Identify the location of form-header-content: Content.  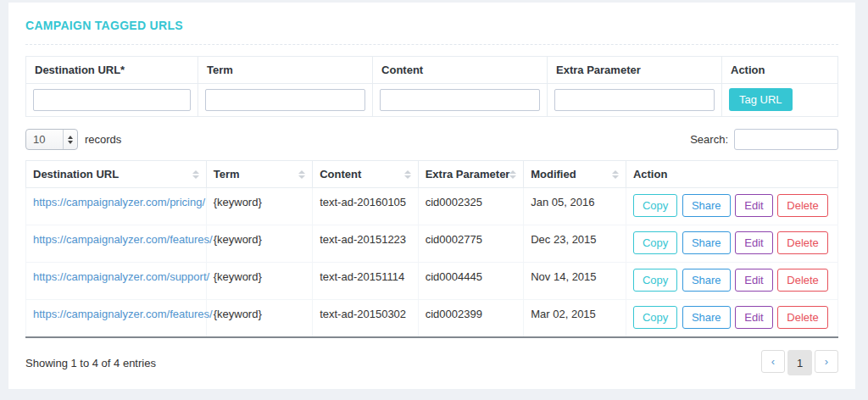
(460, 70).